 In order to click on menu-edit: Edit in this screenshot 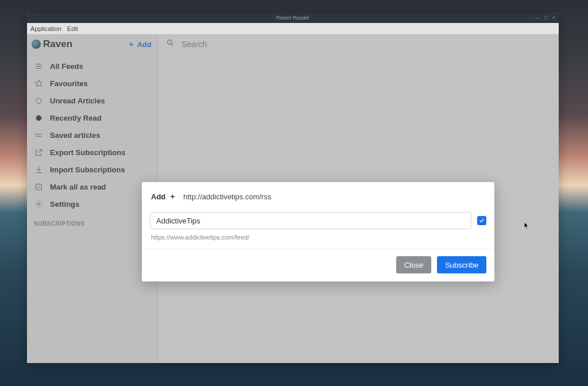, I will do `click(72, 29)`.